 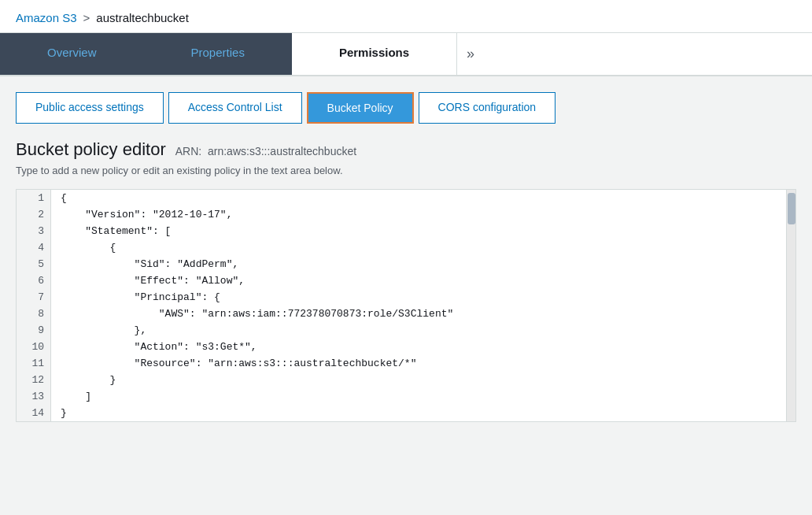 What do you see at coordinates (423, 232) in the screenshot?
I see `code-line: "Statement": [` at bounding box center [423, 232].